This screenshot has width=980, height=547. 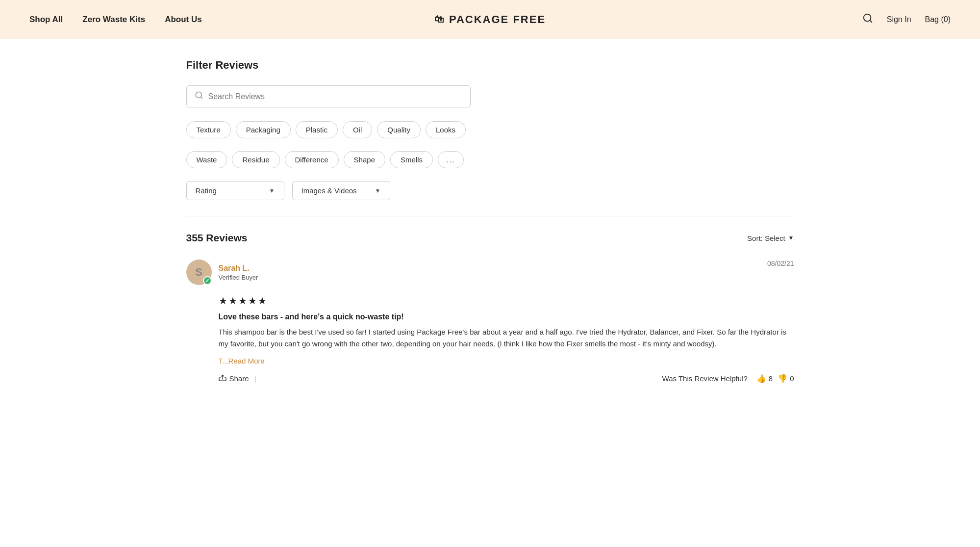 What do you see at coordinates (238, 278) in the screenshot?
I see `verified-buyer-label: Verified Buyer` at bounding box center [238, 278].